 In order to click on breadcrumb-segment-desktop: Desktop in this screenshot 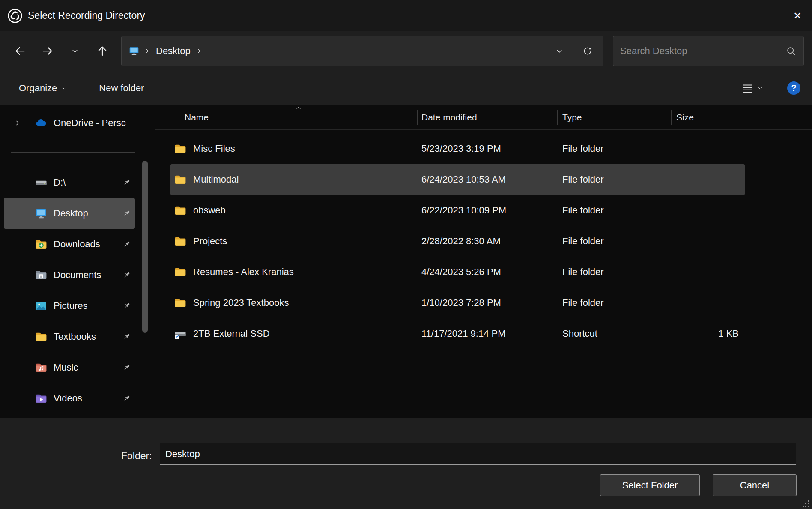, I will do `click(173, 51)`.